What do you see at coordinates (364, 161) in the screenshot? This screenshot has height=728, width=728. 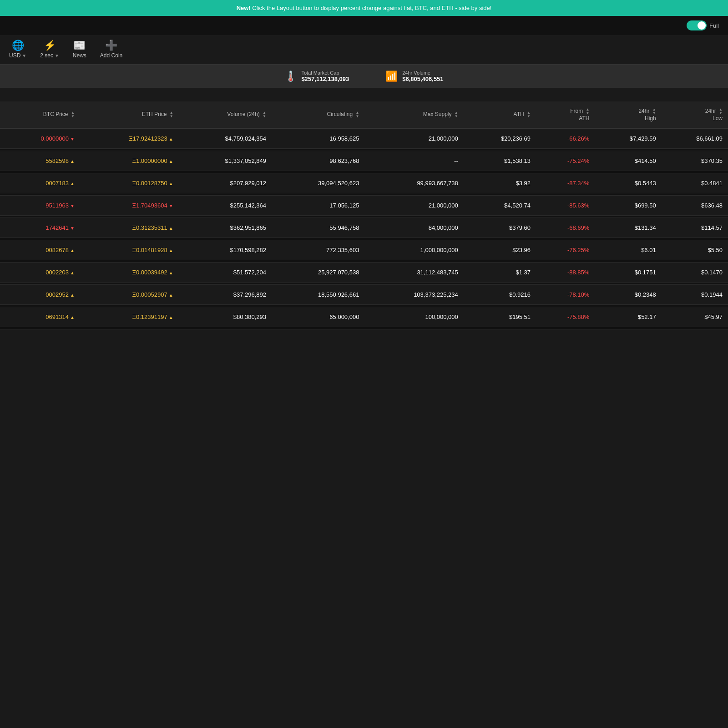 I see `table-row: 5582598Ξ1.00000000$1,337,052,84998,623,7…` at bounding box center [364, 161].